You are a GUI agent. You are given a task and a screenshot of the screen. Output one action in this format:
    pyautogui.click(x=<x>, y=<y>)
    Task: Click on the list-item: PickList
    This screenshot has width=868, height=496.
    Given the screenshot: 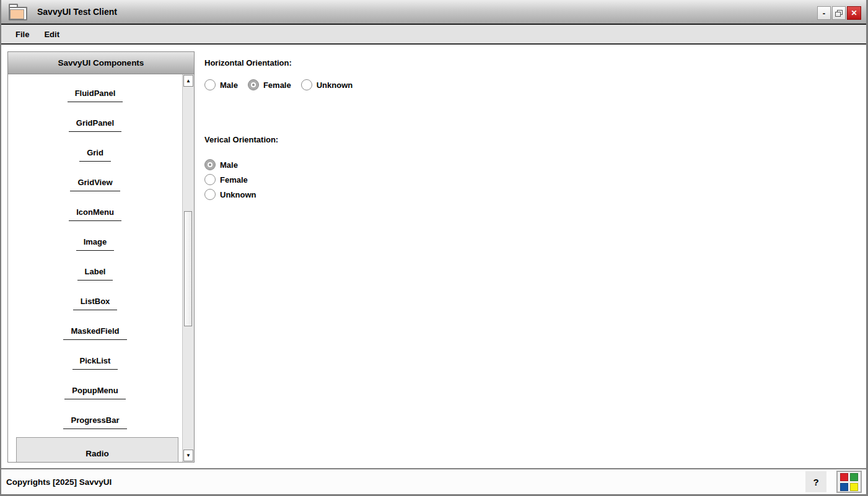 What is the action you would take?
    pyautogui.click(x=95, y=363)
    